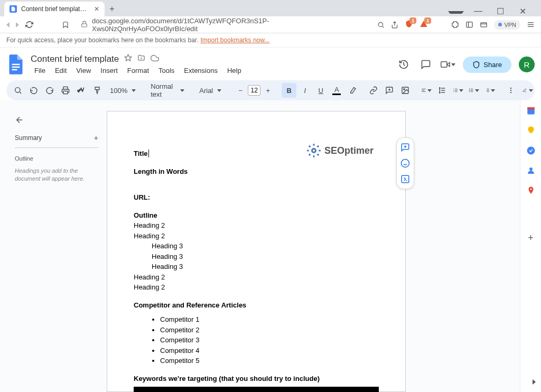 The height and width of the screenshot is (392, 541). Describe the element at coordinates (534, 382) in the screenshot. I see `collapse-side-panel-icon` at that location.